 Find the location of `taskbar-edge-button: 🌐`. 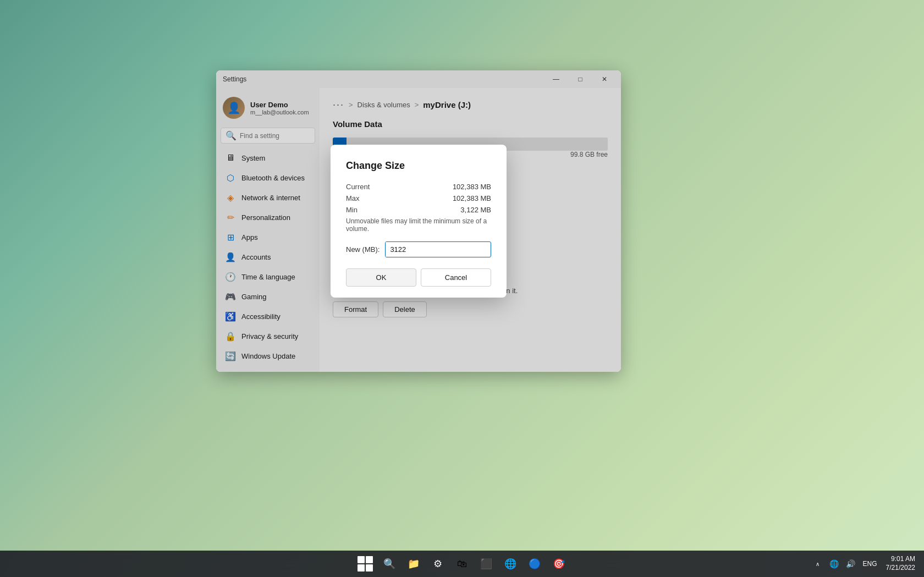

taskbar-edge-button: 🌐 is located at coordinates (510, 564).